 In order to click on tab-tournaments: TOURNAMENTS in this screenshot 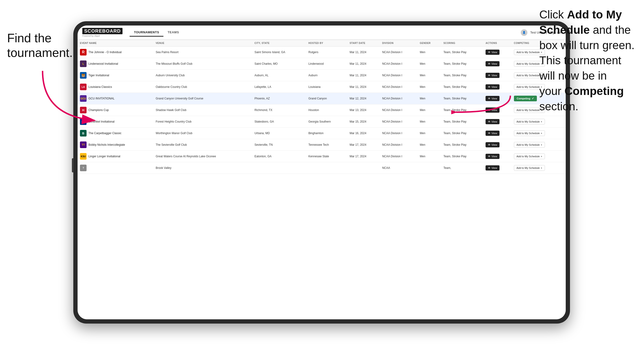, I will do `click(146, 32)`.